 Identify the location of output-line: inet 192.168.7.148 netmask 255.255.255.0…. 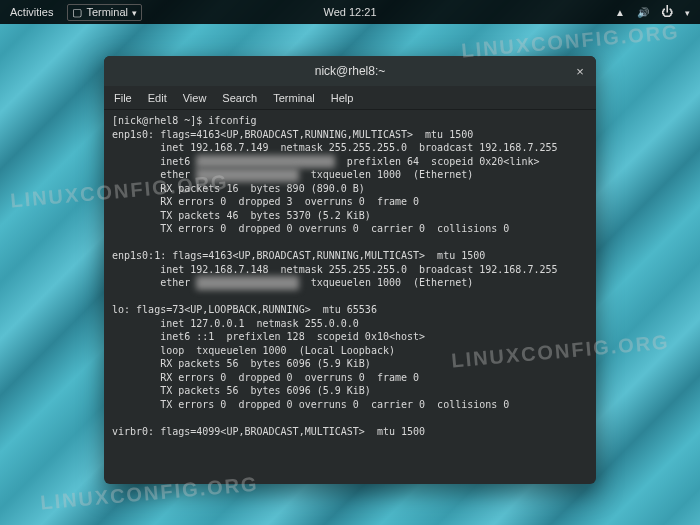
(335, 270).